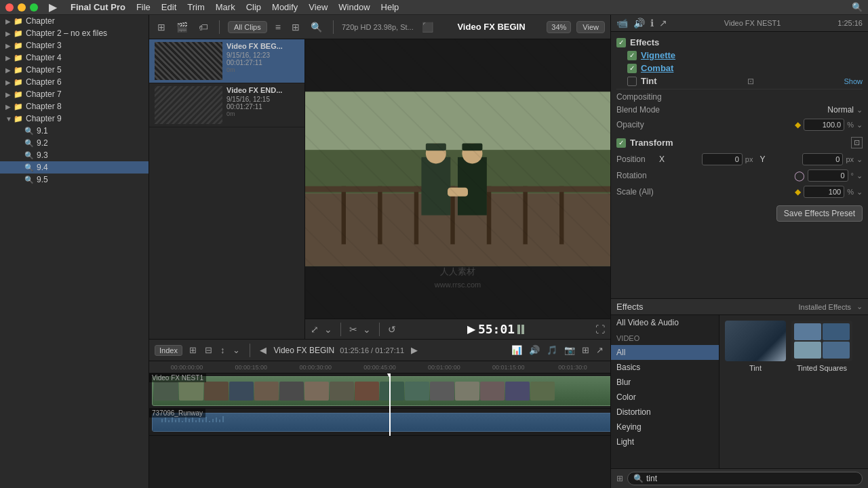  What do you see at coordinates (599, 350) in the screenshot?
I see `export-icon: ↗` at bounding box center [599, 350].